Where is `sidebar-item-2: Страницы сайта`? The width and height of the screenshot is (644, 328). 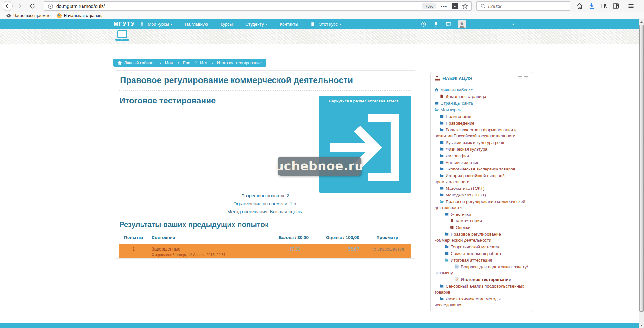 sidebar-item-2: Страницы сайта is located at coordinates (481, 103).